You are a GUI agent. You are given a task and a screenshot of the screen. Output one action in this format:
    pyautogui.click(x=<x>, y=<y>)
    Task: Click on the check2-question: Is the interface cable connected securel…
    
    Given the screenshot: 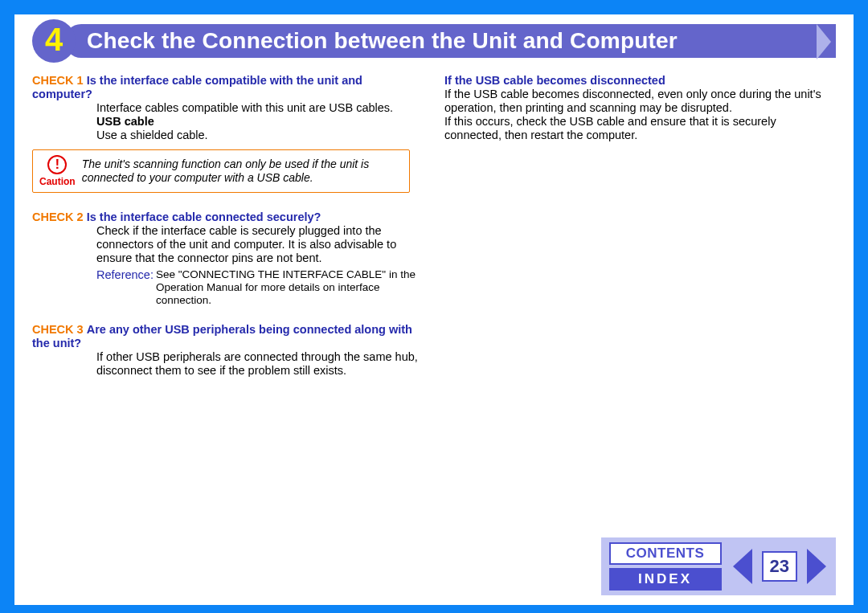 What is the action you would take?
    pyautogui.click(x=204, y=217)
    